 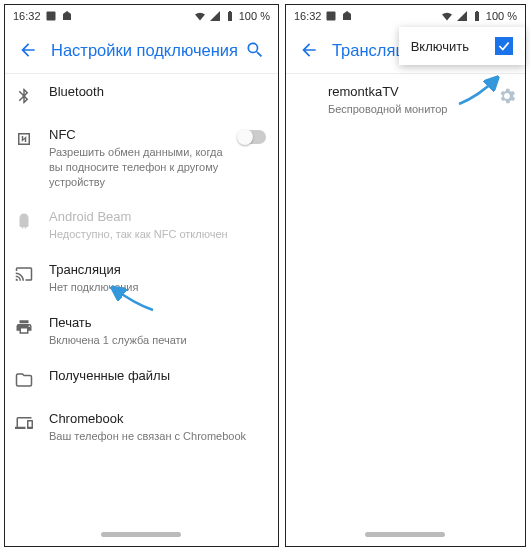 I want to click on row-bluetooth: Bluetooth, so click(x=142, y=96).